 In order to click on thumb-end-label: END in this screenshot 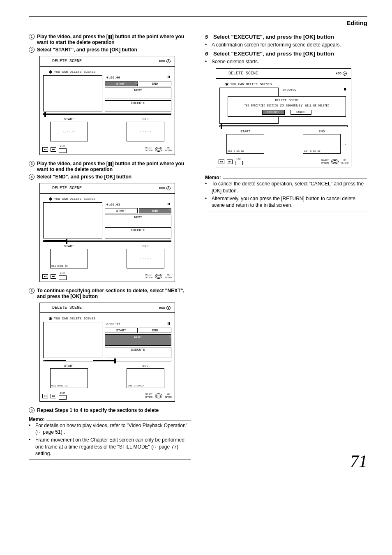, I will do `click(145, 119)`.